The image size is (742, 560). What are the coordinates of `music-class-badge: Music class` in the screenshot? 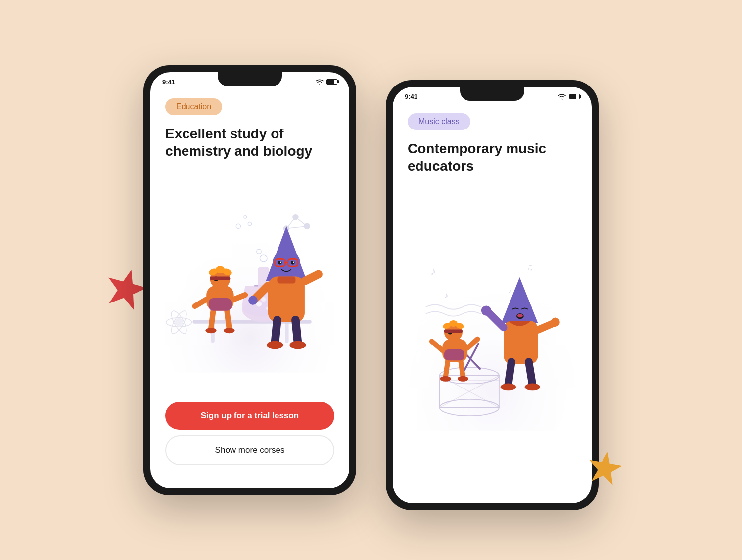 It's located at (439, 122).